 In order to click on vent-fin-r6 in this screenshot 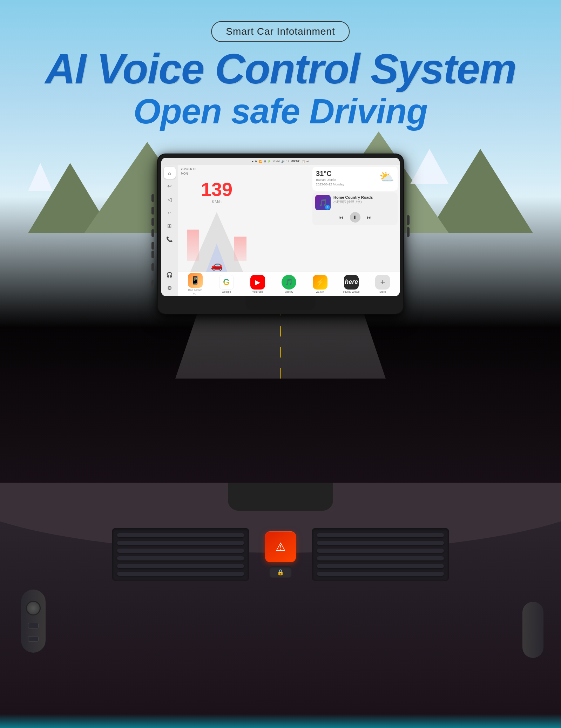, I will do `click(380, 574)`.